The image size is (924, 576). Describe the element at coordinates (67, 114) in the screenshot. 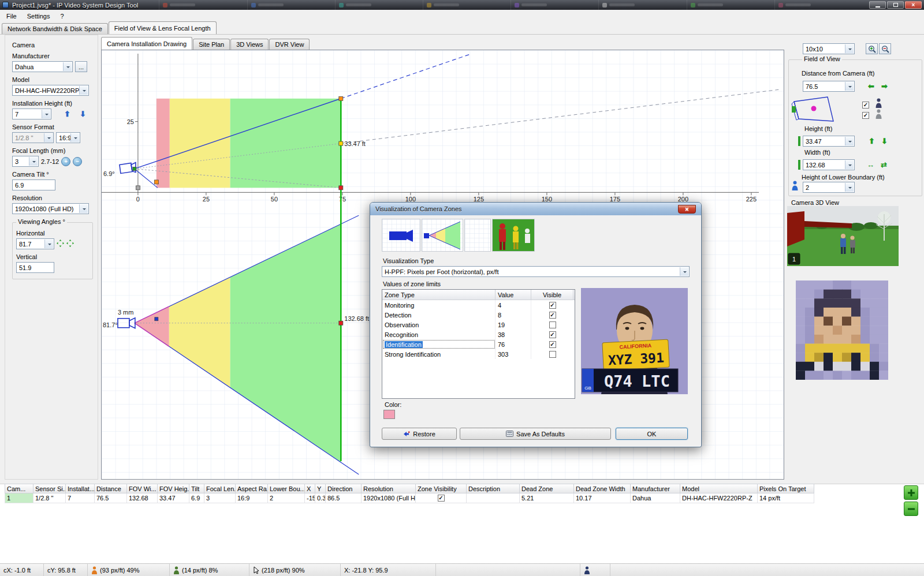

I see `raise-camera-icon: ⬆` at that location.